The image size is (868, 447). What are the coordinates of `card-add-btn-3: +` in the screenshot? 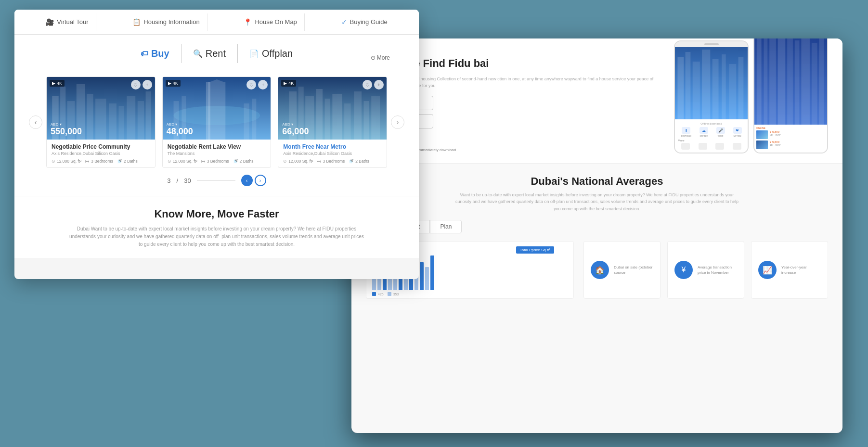 It's located at (379, 85).